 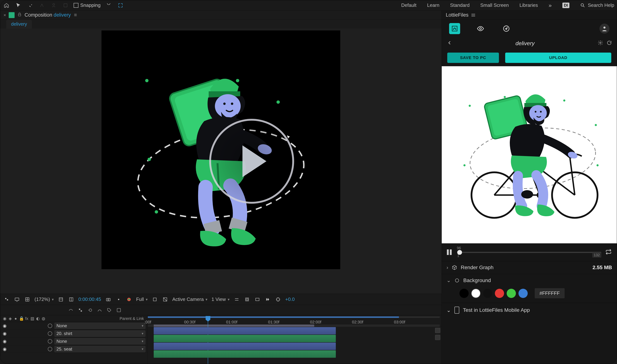 I want to click on expand-icon, so click(x=120, y=5).